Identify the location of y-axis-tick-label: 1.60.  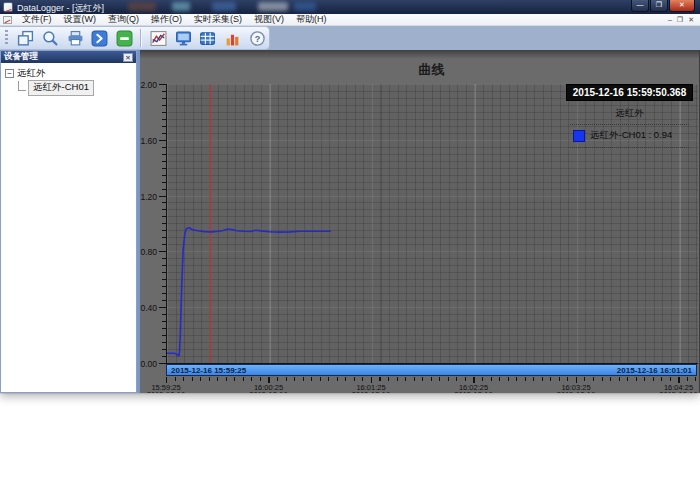
(148, 141).